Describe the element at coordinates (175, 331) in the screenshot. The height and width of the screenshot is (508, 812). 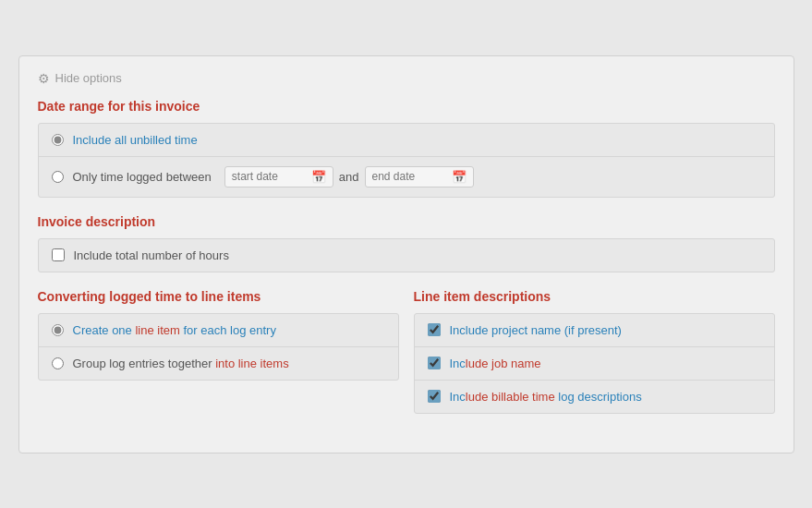
I see `one-line-item-label: Create one line item for each log entry` at that location.